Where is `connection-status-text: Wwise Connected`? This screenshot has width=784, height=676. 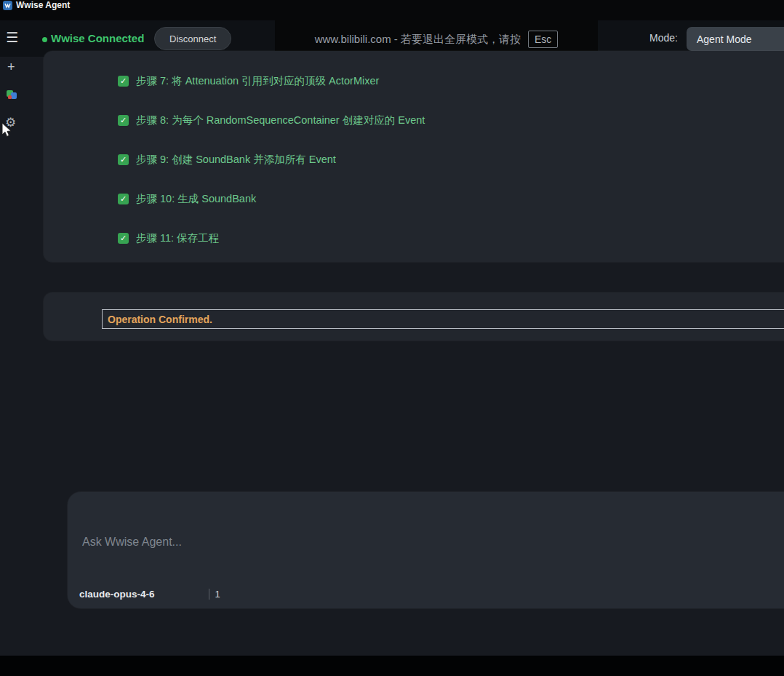 connection-status-text: Wwise Connected is located at coordinates (97, 38).